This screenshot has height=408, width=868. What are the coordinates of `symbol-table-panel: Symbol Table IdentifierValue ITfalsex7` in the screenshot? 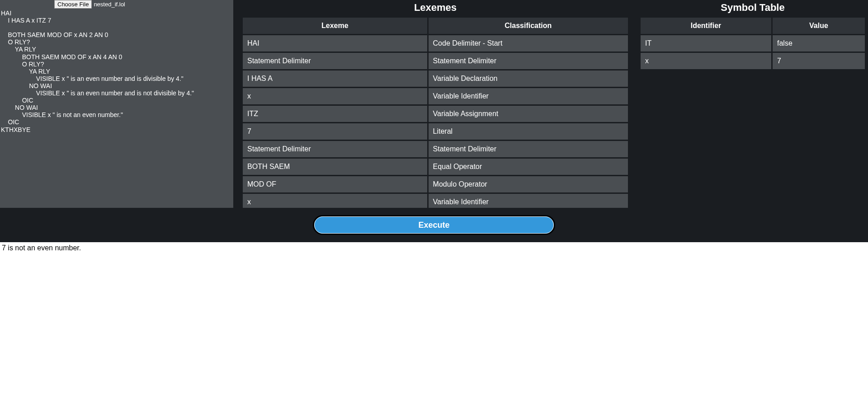 It's located at (753, 104).